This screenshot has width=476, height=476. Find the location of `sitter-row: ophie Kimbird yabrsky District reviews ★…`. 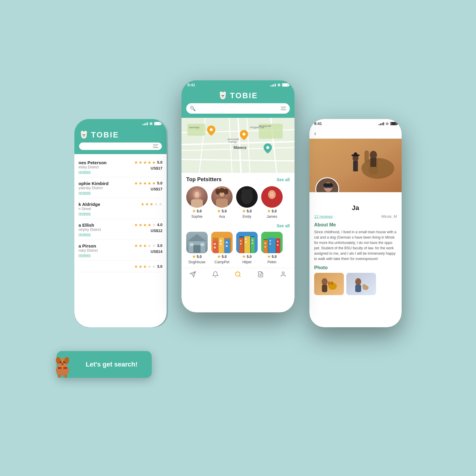

sitter-row: ophie Kimbird yabrsky District reviews ★… is located at coordinates (120, 188).